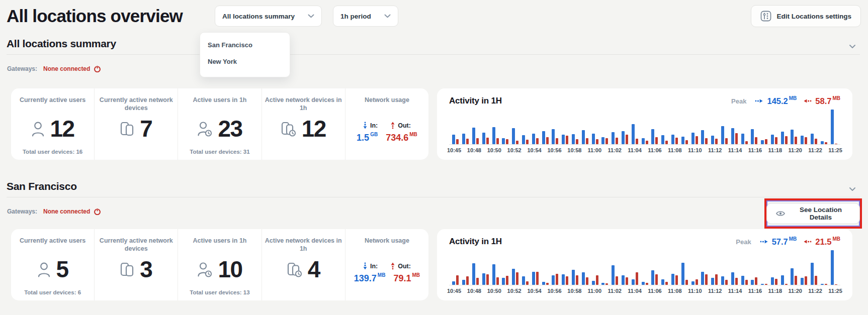 The image size is (868, 315). Describe the element at coordinates (269, 16) in the screenshot. I see `location-summary-select: All locations summary` at that location.